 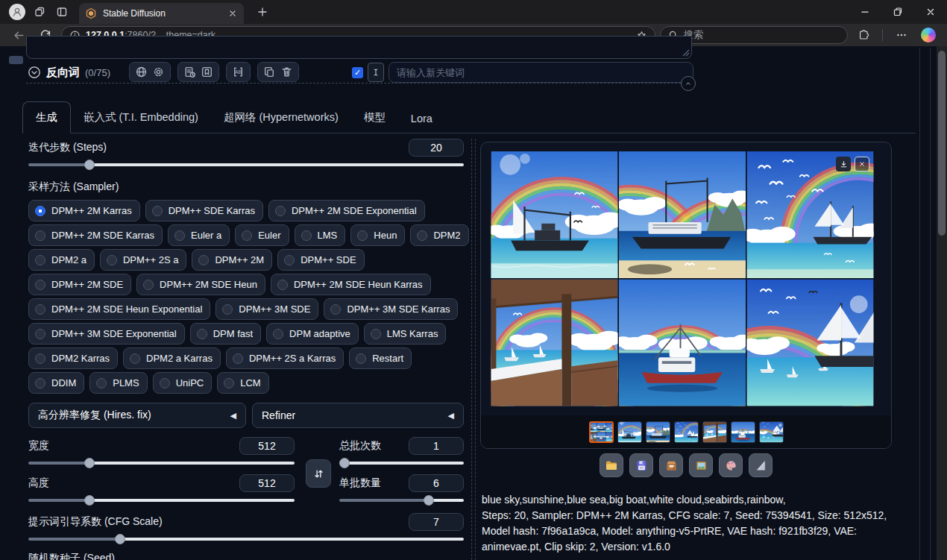 What do you see at coordinates (925, 304) in the screenshot?
I see `page-scroll-gutter` at bounding box center [925, 304].